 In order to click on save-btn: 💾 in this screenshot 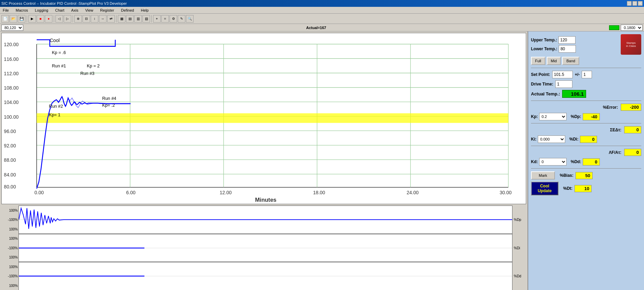, I will do `click(22, 19)`.